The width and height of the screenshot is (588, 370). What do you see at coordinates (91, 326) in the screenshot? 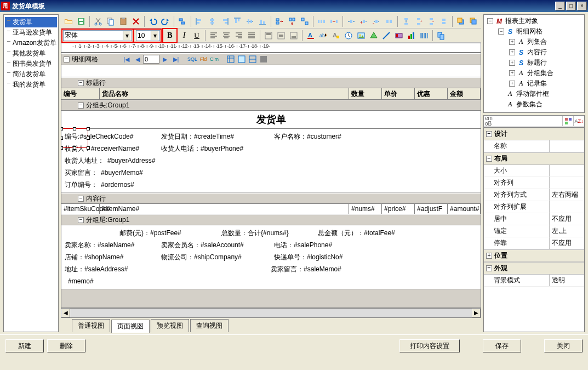
I see `view-tab: 普通视图` at bounding box center [91, 326].